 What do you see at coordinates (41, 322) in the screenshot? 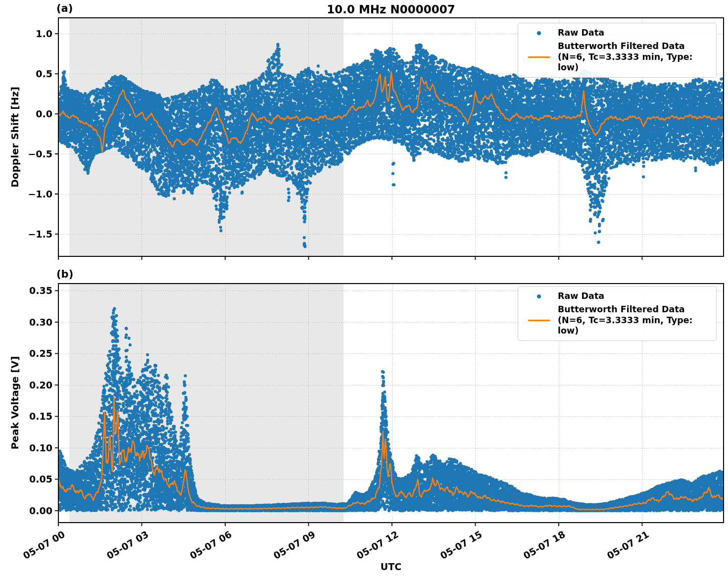
I see `y-tick-label: 0.30` at bounding box center [41, 322].